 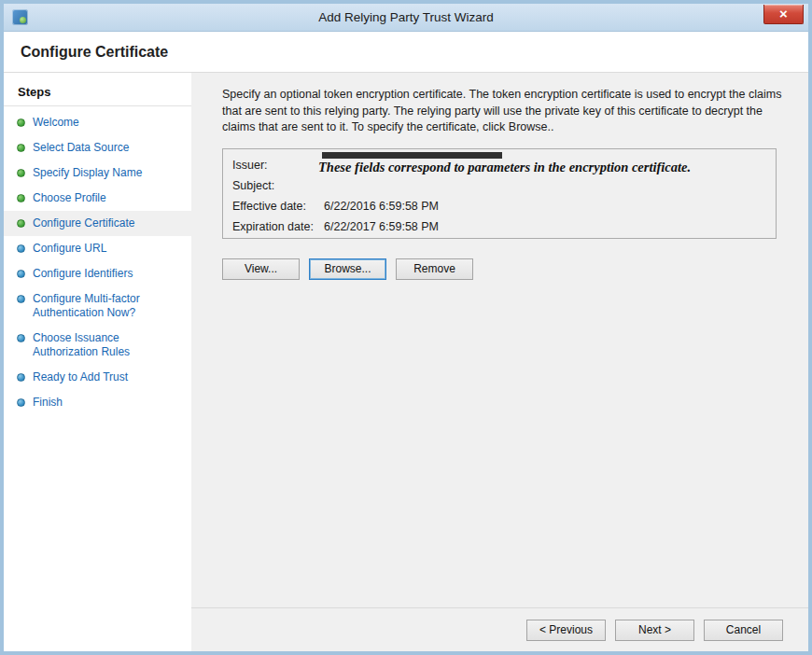 I want to click on annotation-note: These fields correspond to parameters in…, so click(x=542, y=168).